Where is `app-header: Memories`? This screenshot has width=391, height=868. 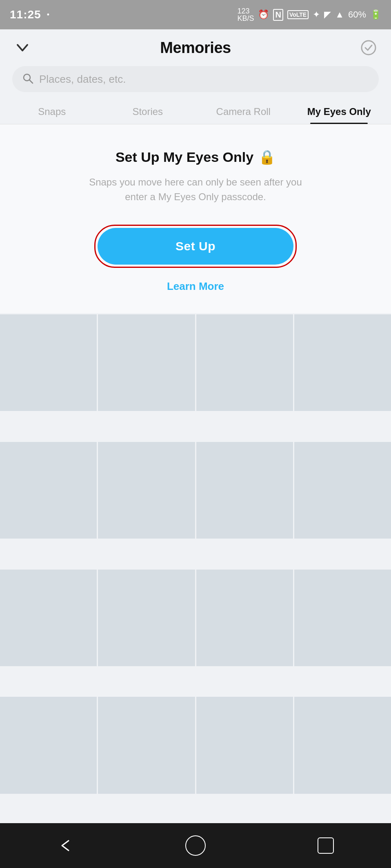
app-header: Memories is located at coordinates (196, 46).